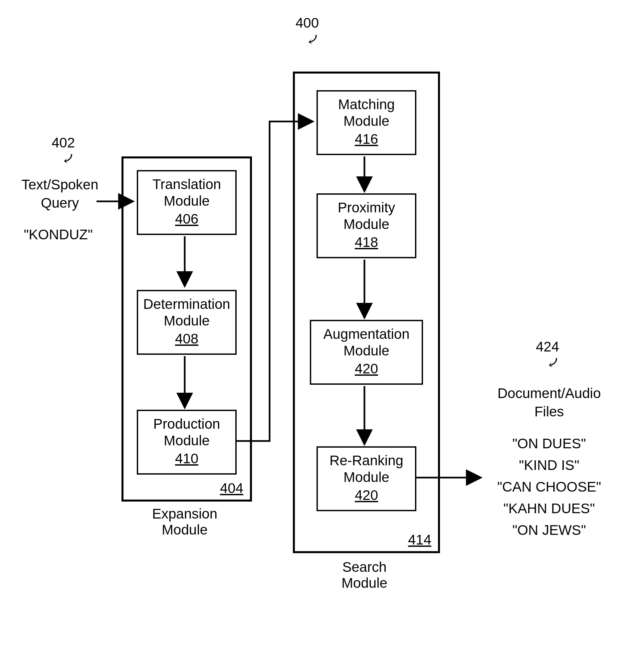 This screenshot has height=652, width=644. I want to click on output-ref-label: 424, so click(547, 347).